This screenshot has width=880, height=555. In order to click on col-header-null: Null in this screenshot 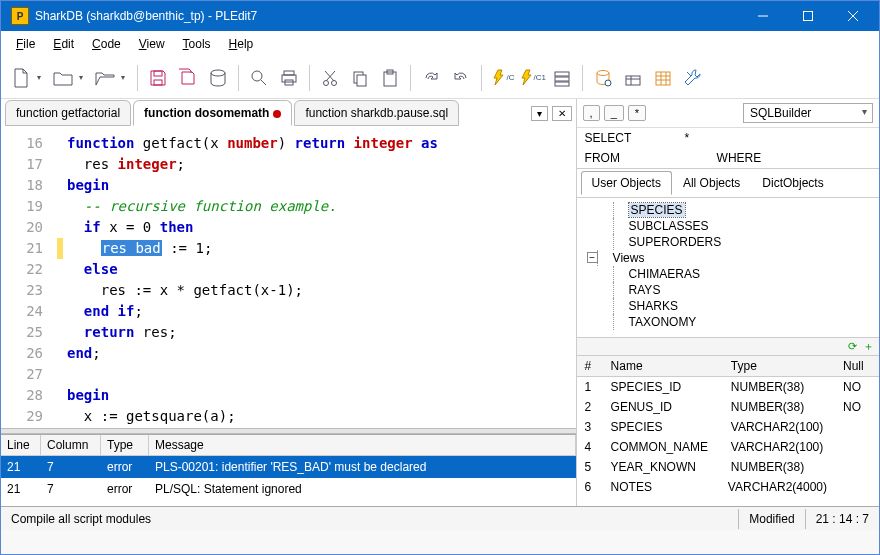, I will do `click(857, 366)`.